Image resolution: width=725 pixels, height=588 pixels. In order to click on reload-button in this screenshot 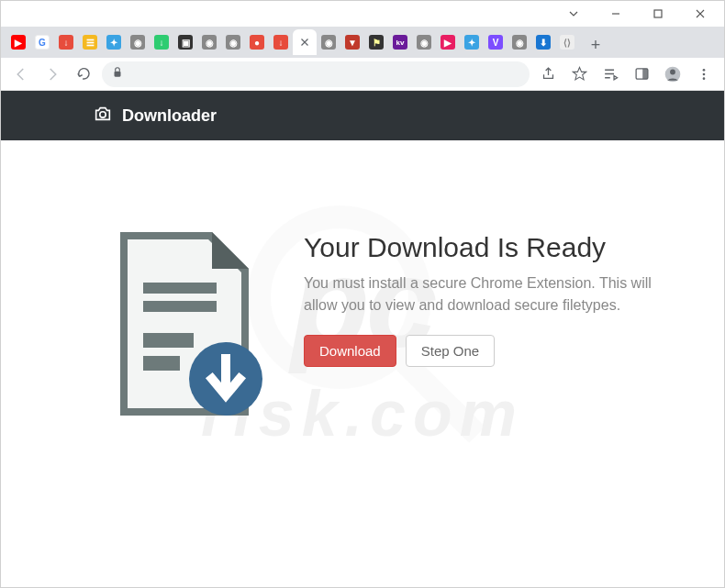, I will do `click(84, 74)`.